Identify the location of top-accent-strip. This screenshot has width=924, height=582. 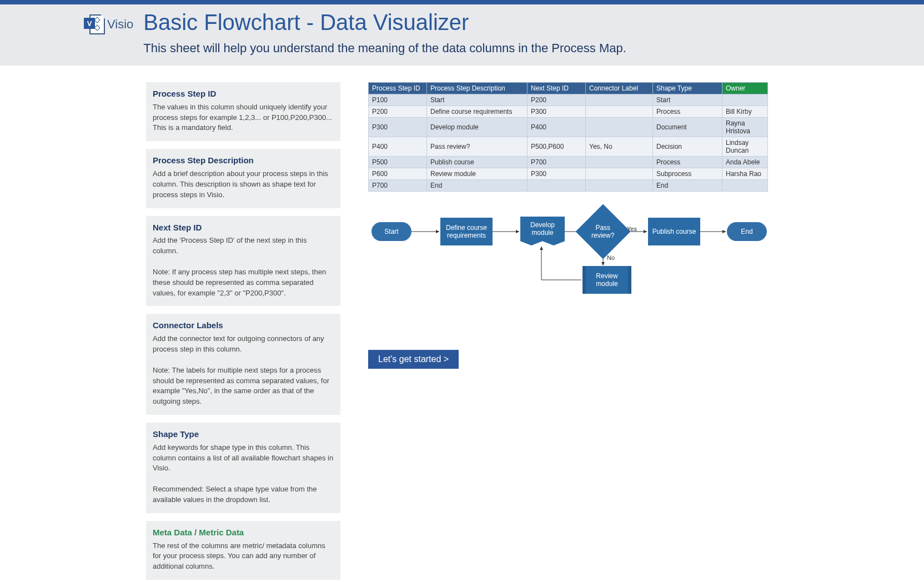
(462, 2).